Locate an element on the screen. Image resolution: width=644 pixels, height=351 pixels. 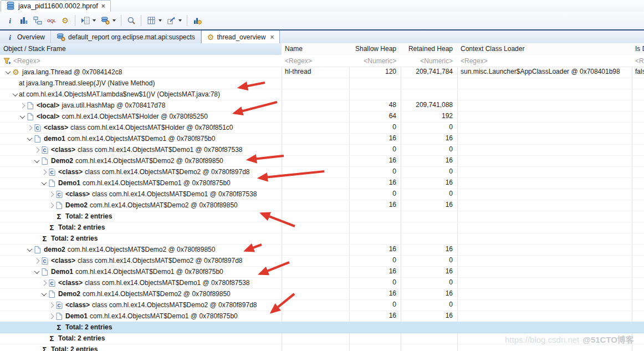
filter-input-1: <Regex> is located at coordinates (315, 61).